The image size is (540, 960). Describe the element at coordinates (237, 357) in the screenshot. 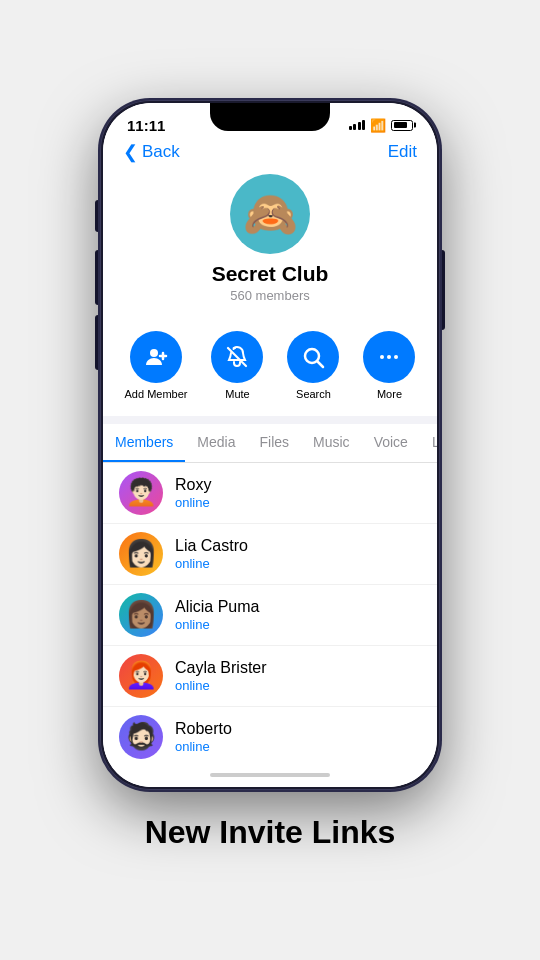

I see `mute-icon` at that location.